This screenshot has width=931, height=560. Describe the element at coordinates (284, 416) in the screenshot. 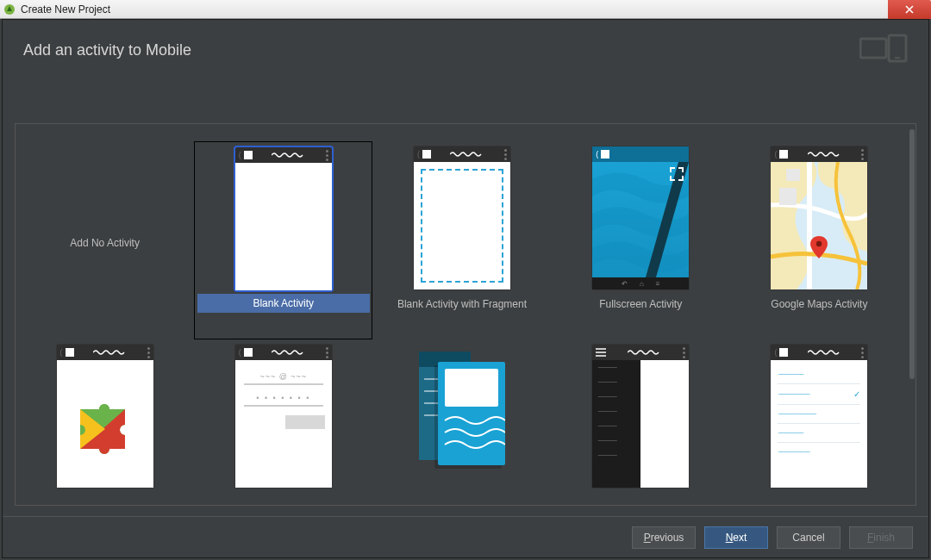

I see `template-thumbnail: ( ~~~ @ ~~~ • • • • • • •` at that location.